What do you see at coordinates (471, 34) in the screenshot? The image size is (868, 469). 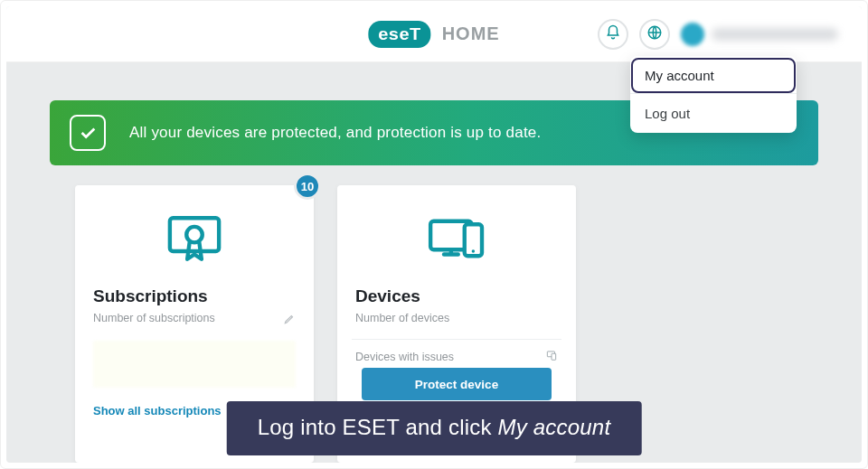 I see `brand-home-label: HOME` at bounding box center [471, 34].